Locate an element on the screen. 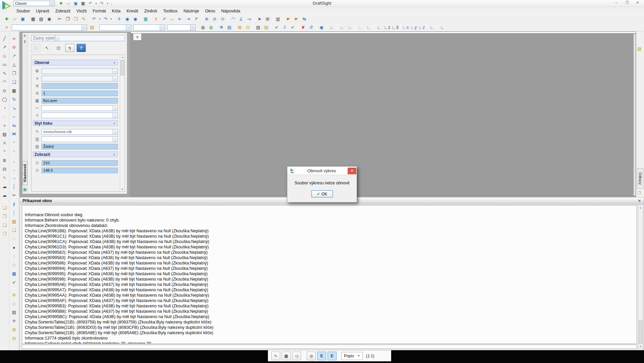 This screenshot has height=363, width=644. get-distance-tool: ⊚ is located at coordinates (14, 295).